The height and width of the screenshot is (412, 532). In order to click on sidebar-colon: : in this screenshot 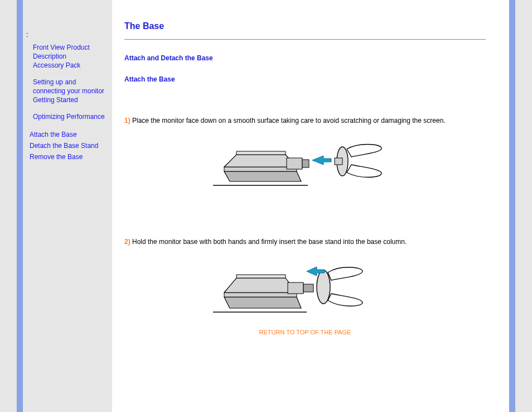, I will do `click(67, 35)`.